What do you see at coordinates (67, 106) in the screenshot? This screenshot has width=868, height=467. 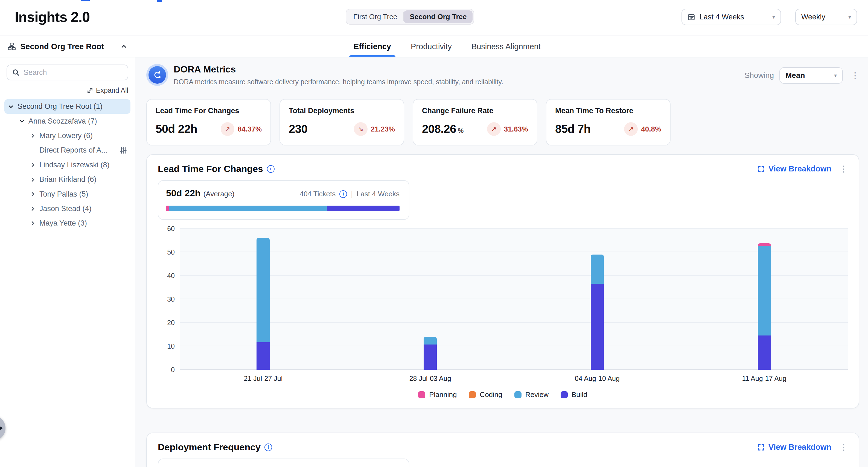 I see `tree-item-second-org-tree-root-1: Second Org Tree Root (1)` at bounding box center [67, 106].